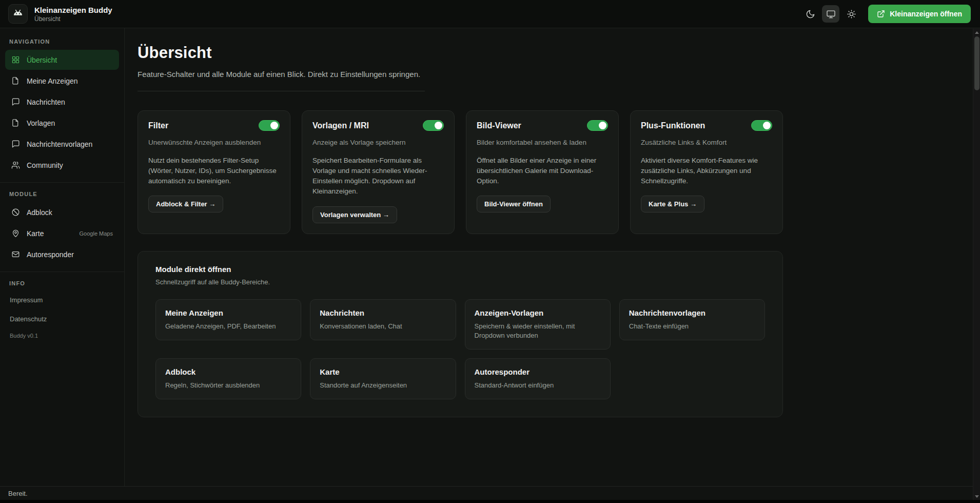  Describe the element at coordinates (919, 14) in the screenshot. I see `open-kleinanzeigen-button: Kleinanzeigen öffnen` at that location.